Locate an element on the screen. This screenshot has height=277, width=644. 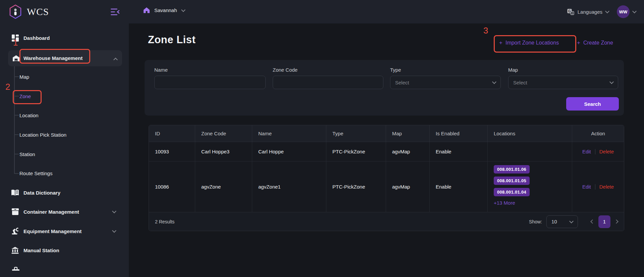
sidebar-item-label: Warehouse Management is located at coordinates (53, 58).